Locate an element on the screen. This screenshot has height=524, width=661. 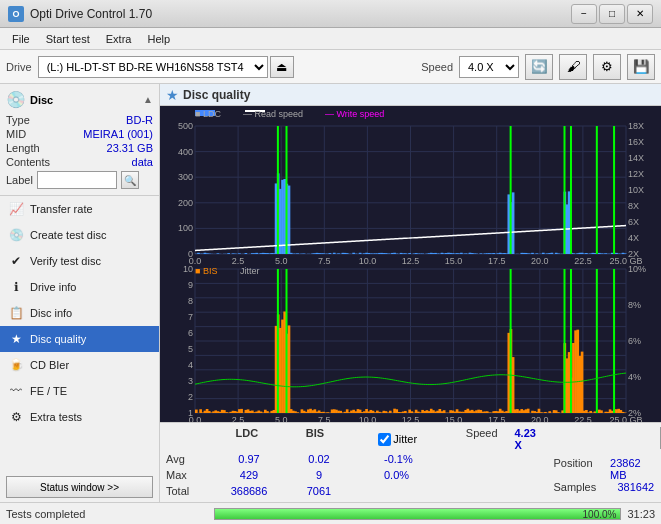
sidebar-item-disc-quality: ★ Disc quality is located at coordinates (80, 339).